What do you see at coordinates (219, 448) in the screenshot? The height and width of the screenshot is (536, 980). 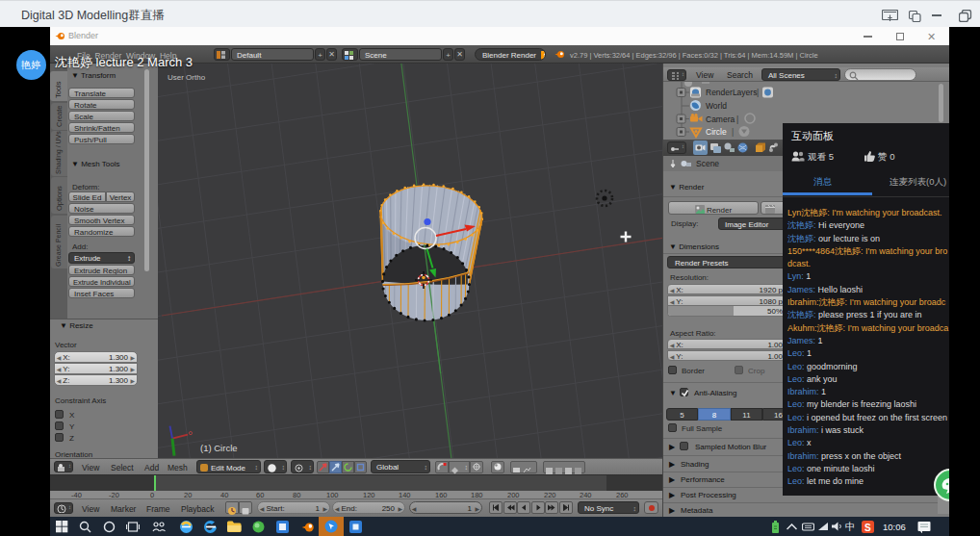 I see `svg-text: (1) Circle` at bounding box center [219, 448].